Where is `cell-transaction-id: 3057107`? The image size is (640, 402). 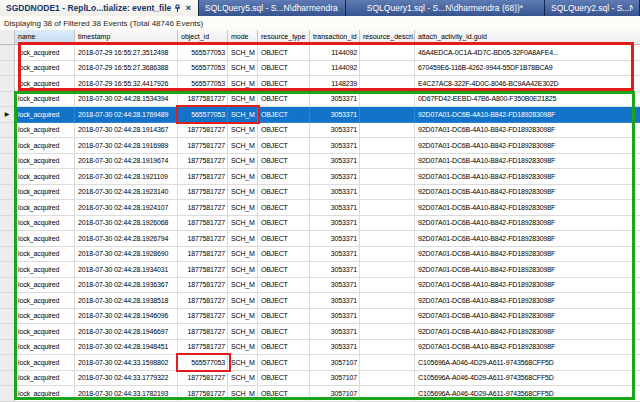
cell-transaction-id: 3057107 is located at coordinates (335, 363).